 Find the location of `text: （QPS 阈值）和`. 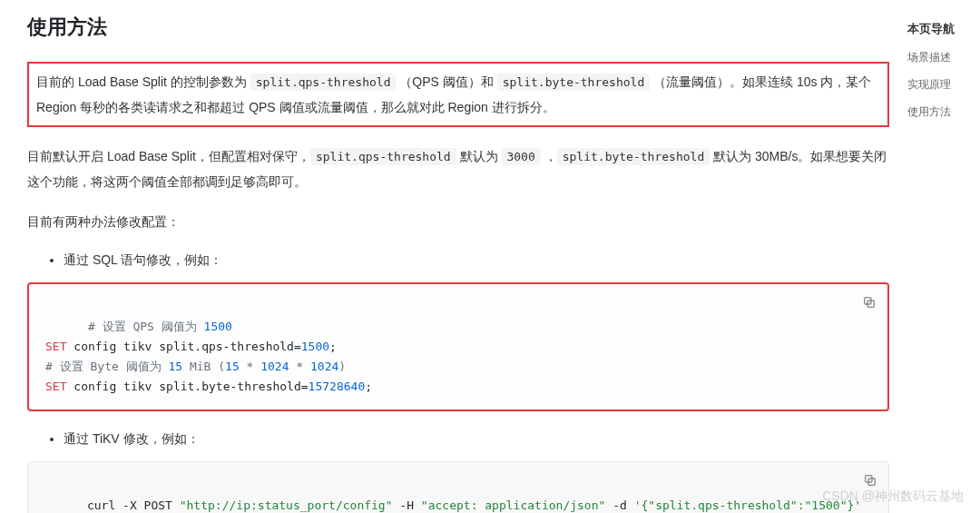

text: （QPS 阈值）和 is located at coordinates (446, 82).